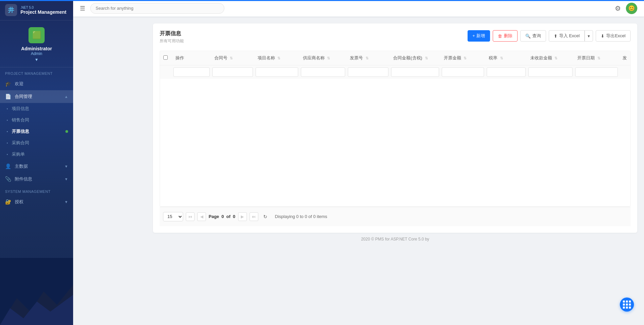  I want to click on last-page-button: ⏭, so click(254, 217).